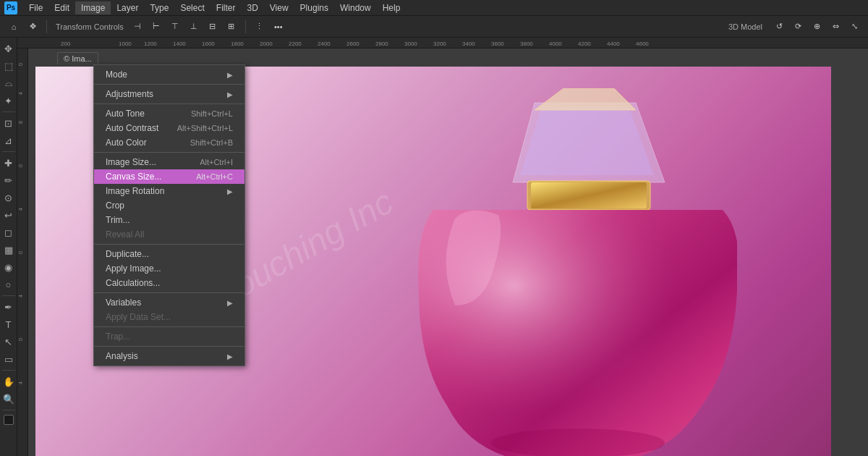  What do you see at coordinates (78, 58) in the screenshot?
I see `canvas-tab: © Ima...` at bounding box center [78, 58].